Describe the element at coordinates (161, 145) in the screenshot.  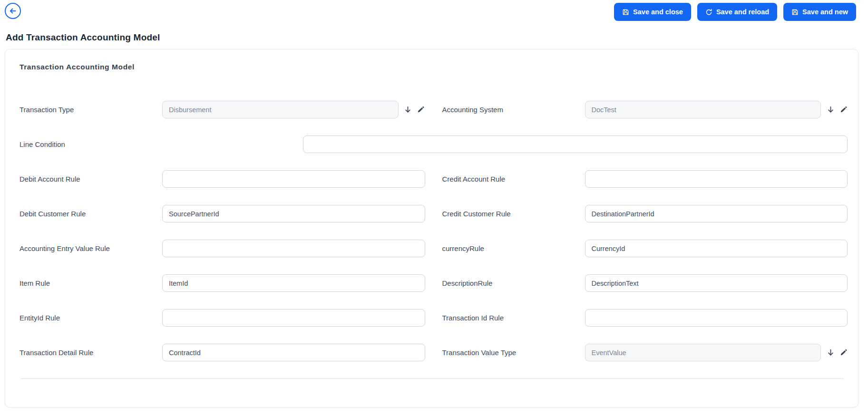
I see `line-condition-label: Line Condition` at that location.